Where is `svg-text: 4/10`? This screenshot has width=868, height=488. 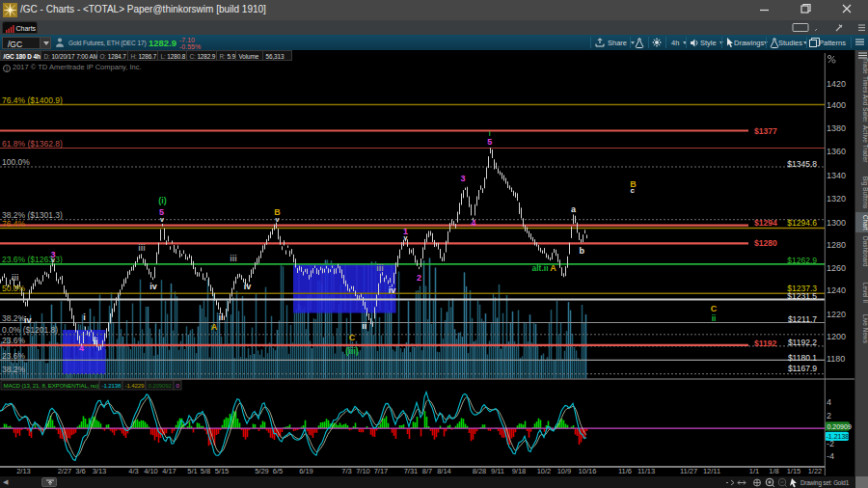
svg-text: 4/10 is located at coordinates (150, 471).